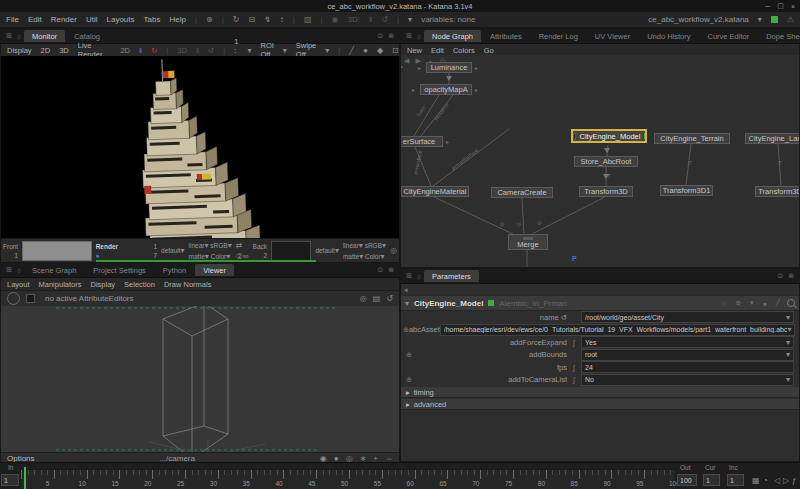 This screenshot has width=800, height=489. What do you see at coordinates (390, 298) in the screenshot?
I see `reset-icon: ↺` at bounding box center [390, 298].